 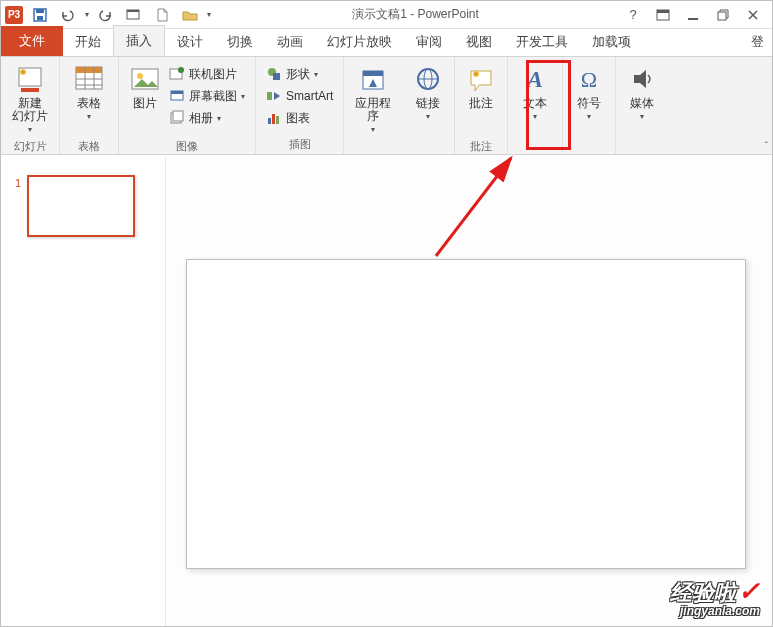 What do you see at coordinates (89, 99) in the screenshot?
I see `table-button: 表格 ▾` at bounding box center [89, 99].